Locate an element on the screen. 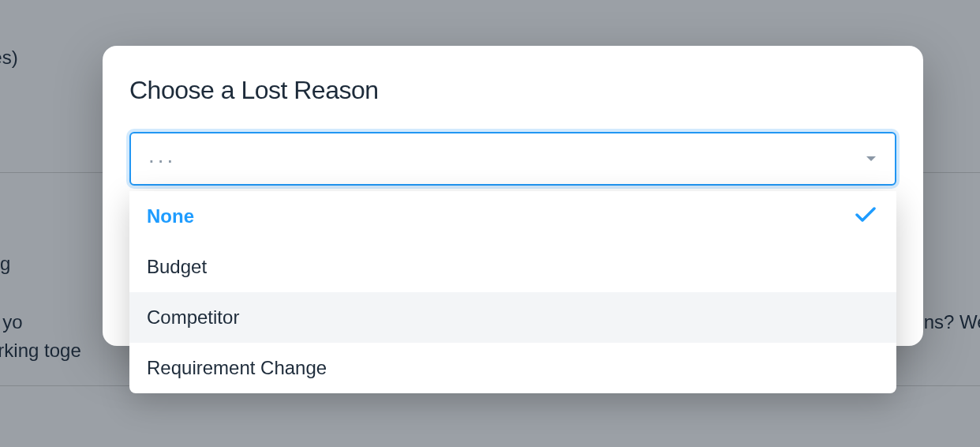 The image size is (980, 447). option-label: None is located at coordinates (170, 216).